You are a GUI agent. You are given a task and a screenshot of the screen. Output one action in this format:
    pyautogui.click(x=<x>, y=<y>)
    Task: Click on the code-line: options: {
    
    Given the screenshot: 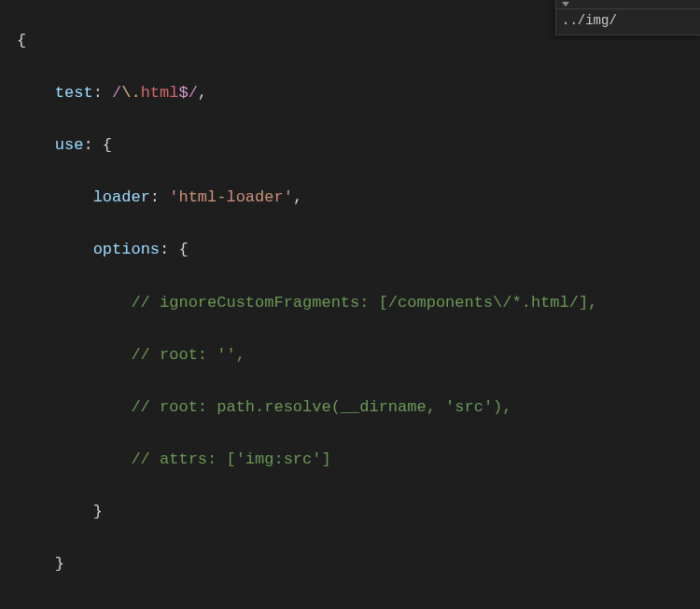 What is the action you would take?
    pyautogui.click(x=350, y=250)
    